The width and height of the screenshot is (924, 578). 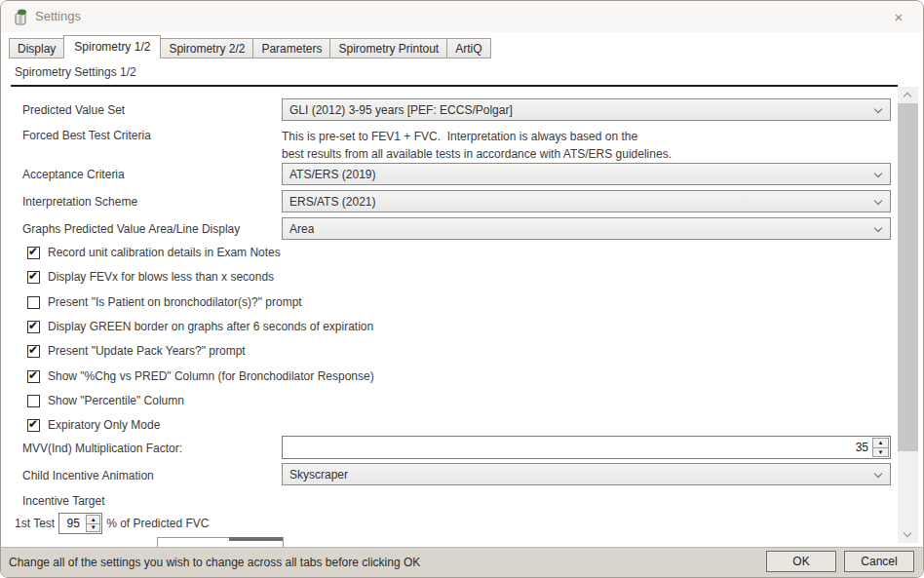 I want to click on title-bar: Settings ×, so click(x=462, y=17).